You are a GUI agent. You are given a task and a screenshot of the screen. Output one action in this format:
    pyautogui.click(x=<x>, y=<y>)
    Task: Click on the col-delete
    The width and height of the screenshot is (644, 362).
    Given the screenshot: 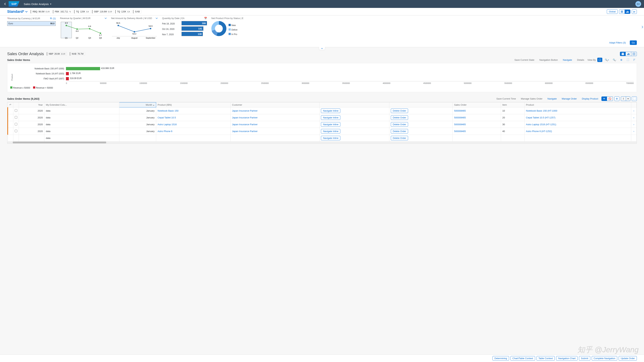 What is the action you would take?
    pyautogui.click(x=421, y=105)
    